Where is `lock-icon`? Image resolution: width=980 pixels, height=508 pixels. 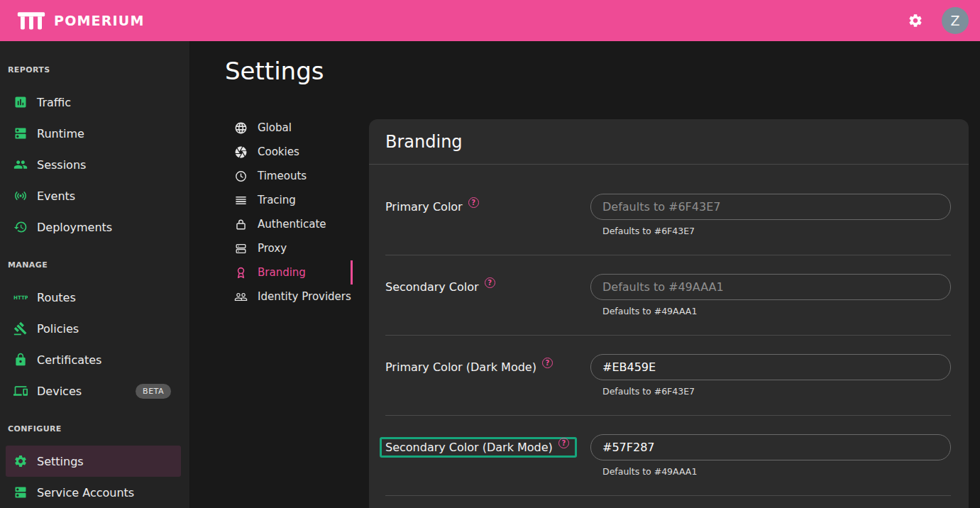 lock-icon is located at coordinates (21, 360).